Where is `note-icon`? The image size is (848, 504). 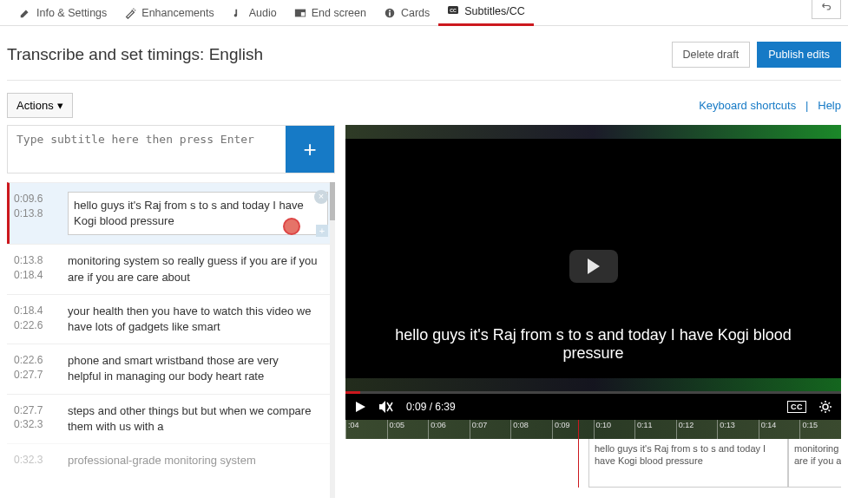
note-icon is located at coordinates (238, 13).